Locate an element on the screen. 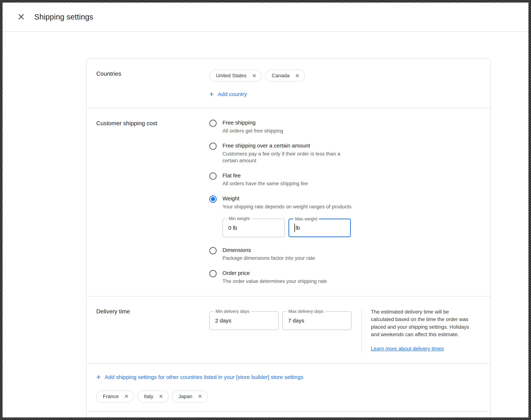  shipping-cost-label: Customer shipping cost is located at coordinates (153, 203).